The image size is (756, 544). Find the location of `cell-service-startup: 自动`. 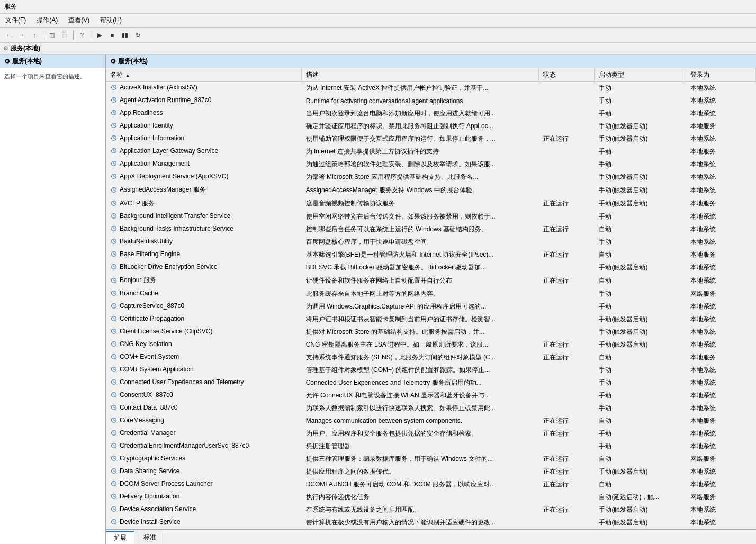

cell-service-startup: 自动 is located at coordinates (641, 459).